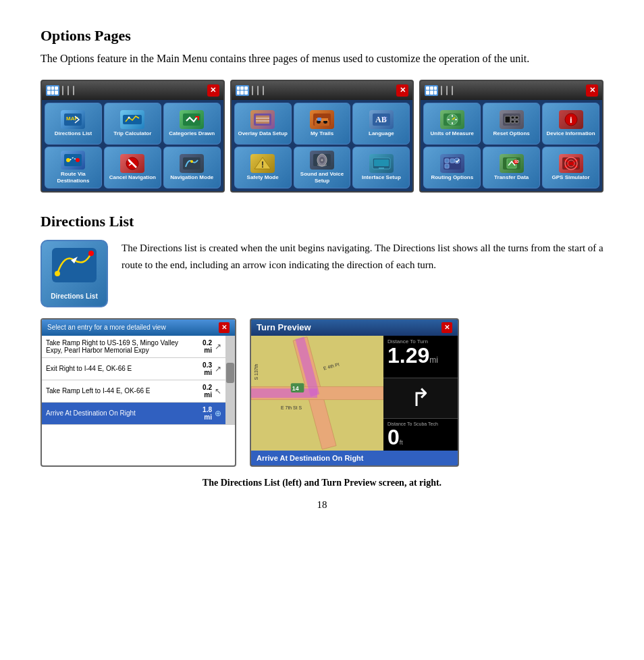 This screenshot has width=644, height=660. What do you see at coordinates (73, 160) in the screenshot?
I see `route-via-icon` at bounding box center [73, 160].